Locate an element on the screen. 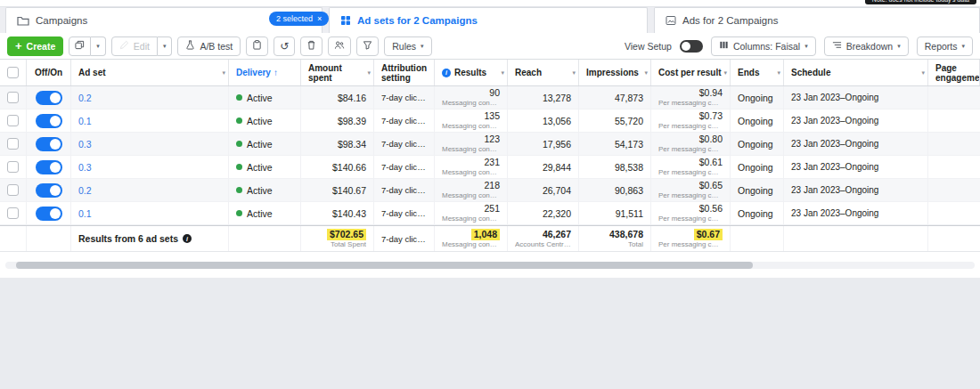 The width and height of the screenshot is (980, 389). selected-count-badge: 2 selected × is located at coordinates (299, 19).